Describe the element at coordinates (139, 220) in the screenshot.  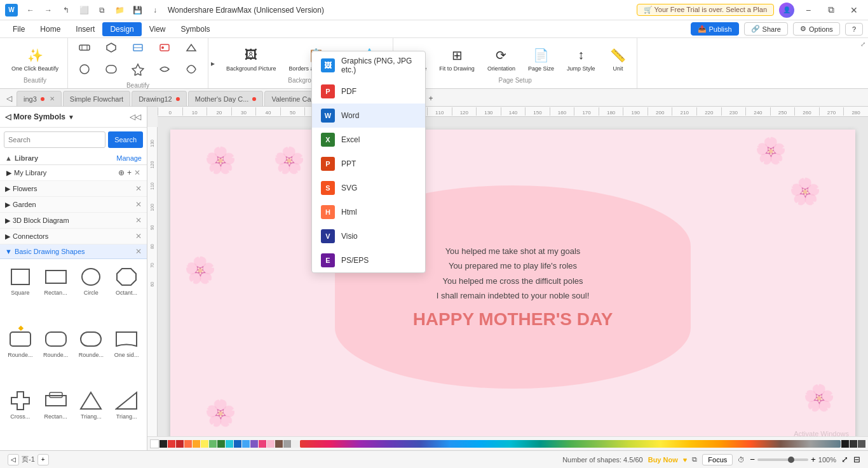
I see `3d-block-close-icon: ✕` at that location.